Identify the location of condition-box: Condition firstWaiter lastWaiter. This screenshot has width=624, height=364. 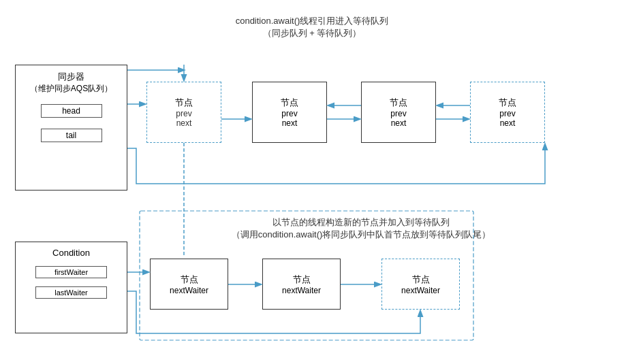
(71, 287).